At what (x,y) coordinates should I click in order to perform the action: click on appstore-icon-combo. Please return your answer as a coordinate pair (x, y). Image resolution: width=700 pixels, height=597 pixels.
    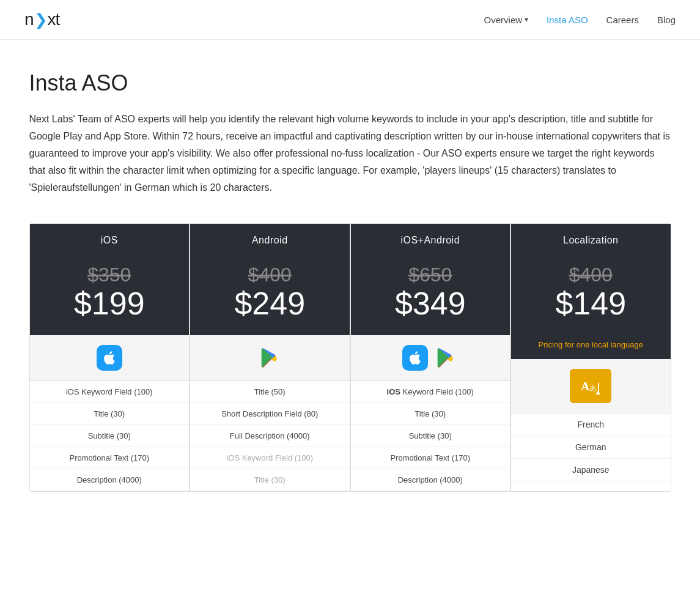
    Looking at the image, I should click on (415, 358).